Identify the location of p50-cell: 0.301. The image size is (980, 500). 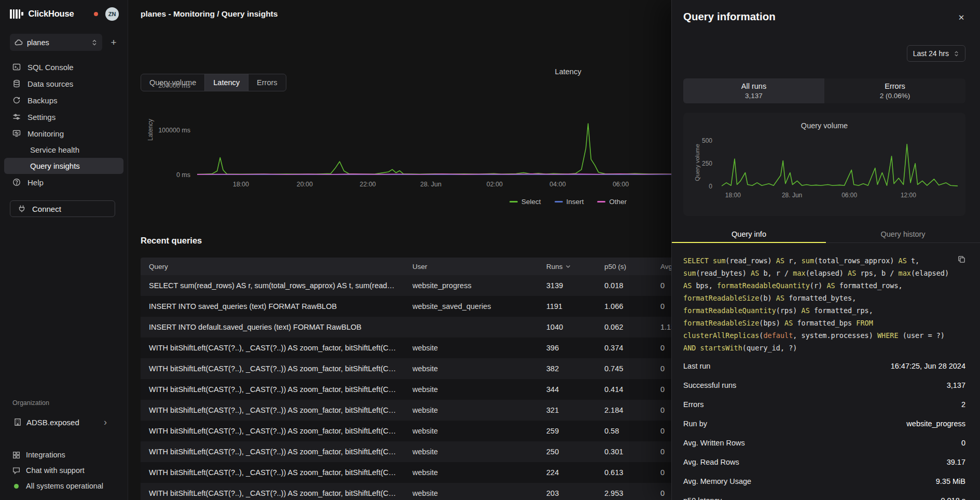
(632, 452).